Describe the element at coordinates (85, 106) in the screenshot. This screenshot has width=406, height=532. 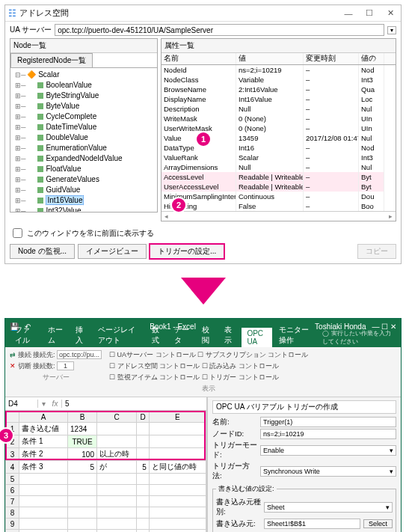
I see `tree-node: ByteValue` at that location.